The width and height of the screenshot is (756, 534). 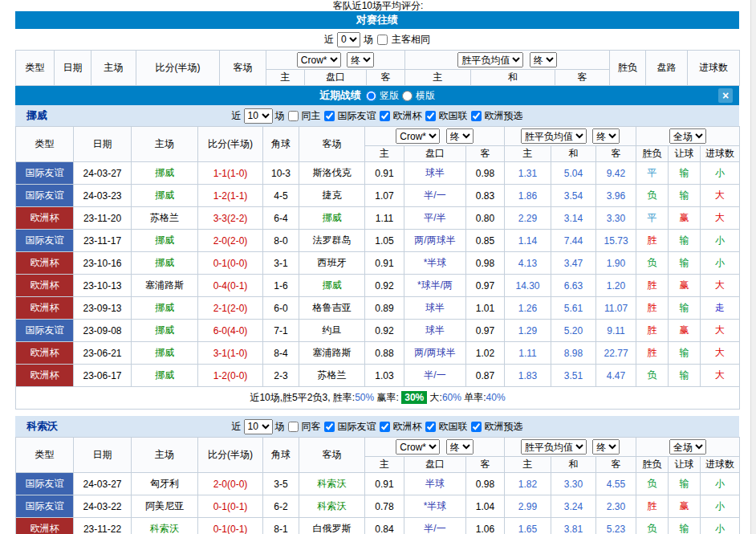 What do you see at coordinates (606, 137) in the screenshot?
I see `norway-avg-final-select: 终` at bounding box center [606, 137].